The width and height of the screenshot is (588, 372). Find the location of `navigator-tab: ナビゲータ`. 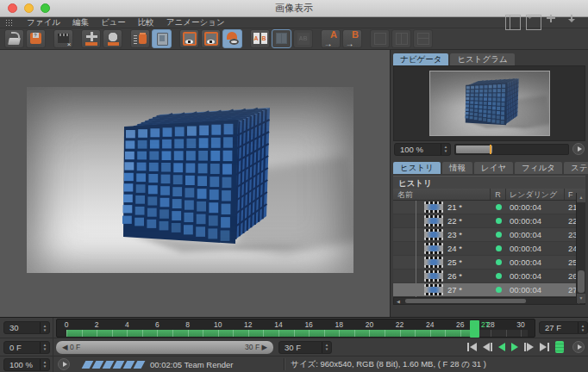

navigator-tab: ナビゲータ is located at coordinates (421, 59).